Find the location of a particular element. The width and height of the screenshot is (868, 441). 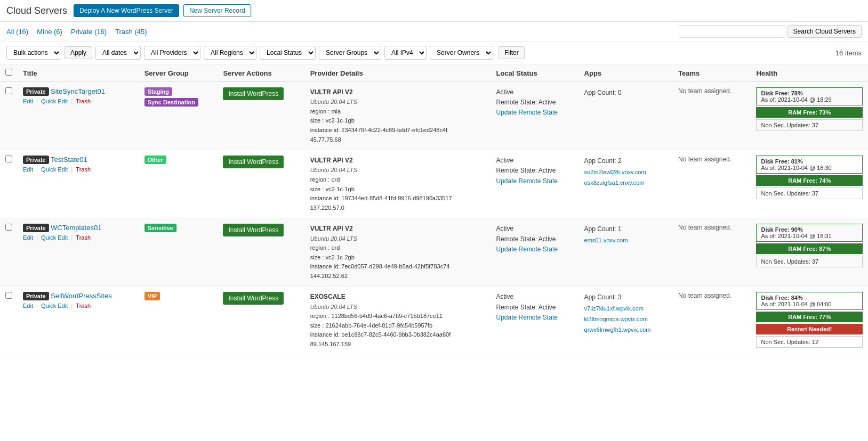

provider-details: EXOSCALE Ubuntu 20.04 LTS region : 1128b… is located at coordinates (398, 321).